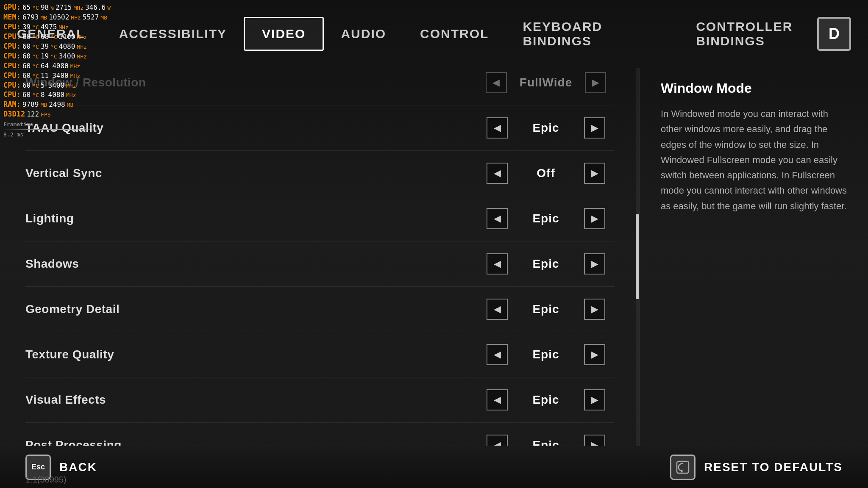 Image resolution: width=868 pixels, height=488 pixels. I want to click on setting-value-window-resolution: FullWide, so click(546, 83).